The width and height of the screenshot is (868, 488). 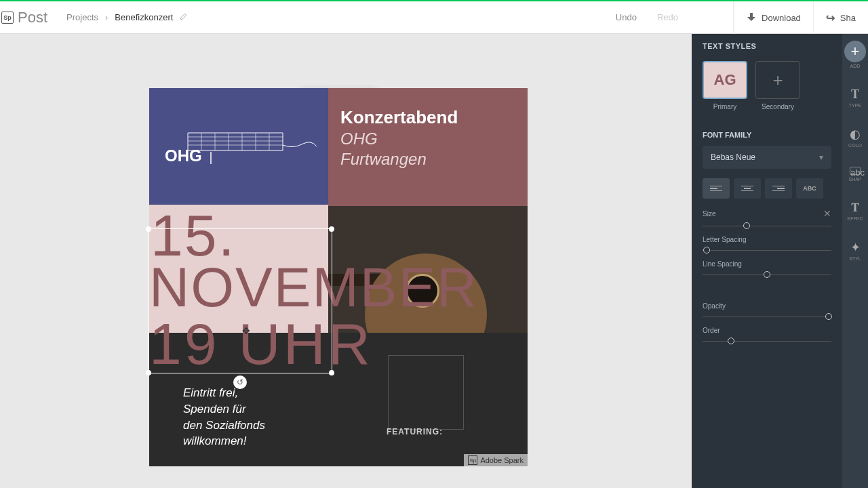 I want to click on size-thumb, so click(x=747, y=226).